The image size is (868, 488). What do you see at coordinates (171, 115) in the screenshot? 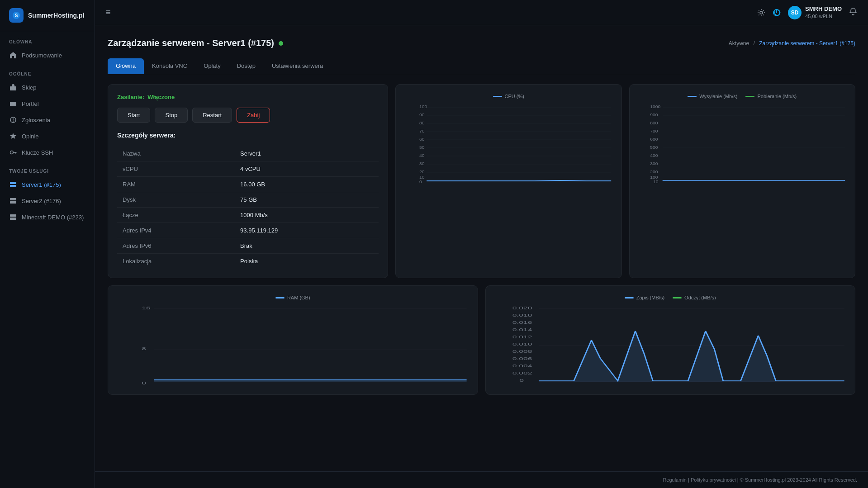
I see `stop-button: Stop` at bounding box center [171, 115].